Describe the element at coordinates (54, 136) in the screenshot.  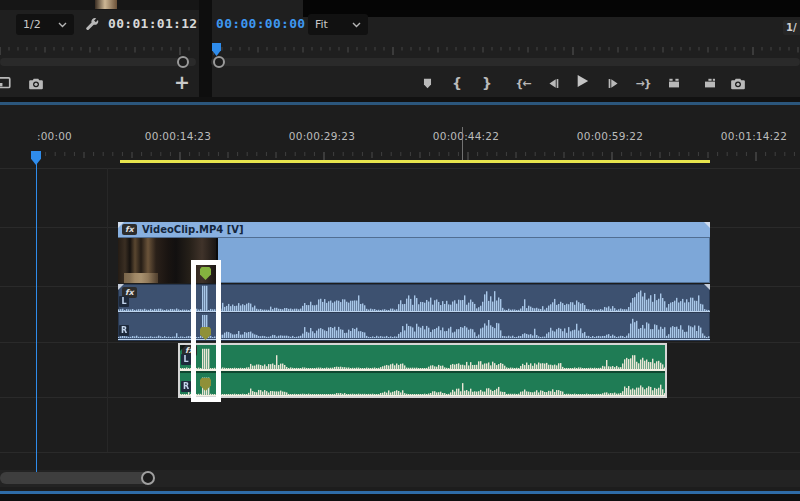
I see `ruler-label: :00:00` at that location.